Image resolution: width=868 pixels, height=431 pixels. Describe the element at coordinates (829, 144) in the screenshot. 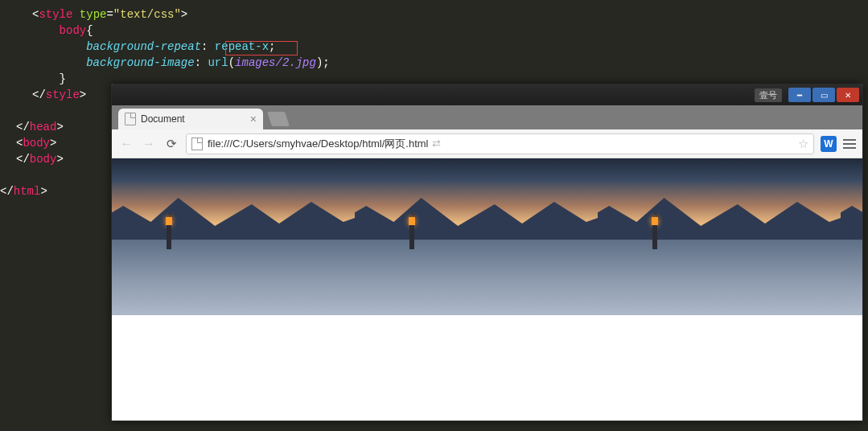

I see `extension-badge: W` at that location.